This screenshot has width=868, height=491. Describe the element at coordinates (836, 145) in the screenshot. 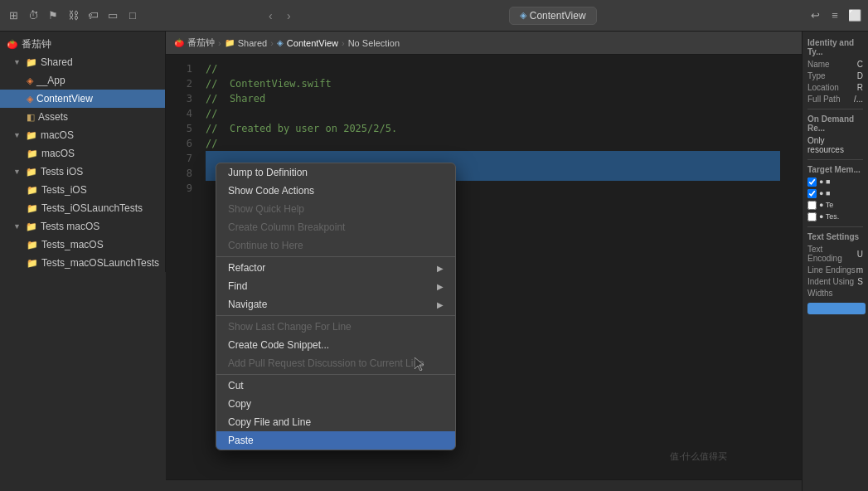

I see `panel-row-resources: Only resources` at that location.